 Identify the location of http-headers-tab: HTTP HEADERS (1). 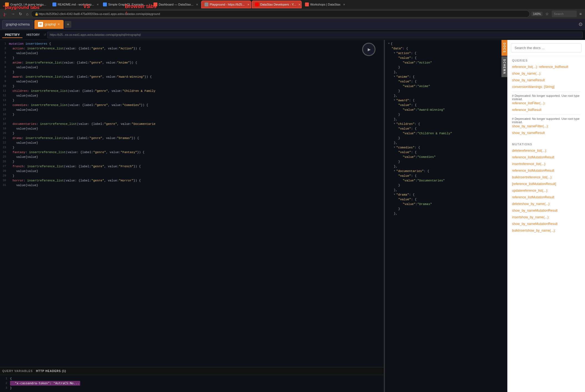
(51, 371).